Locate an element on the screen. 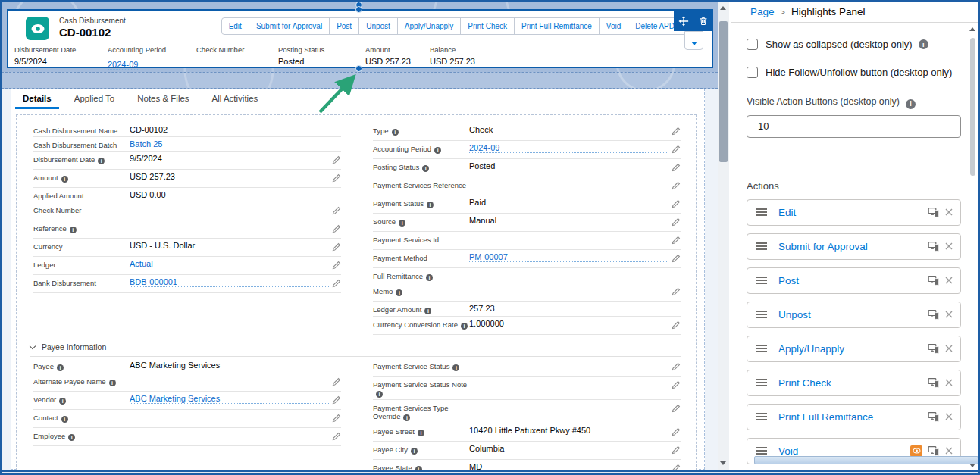 Image resolution: width=980 pixels, height=475 pixels. action-label: Edit is located at coordinates (787, 212).